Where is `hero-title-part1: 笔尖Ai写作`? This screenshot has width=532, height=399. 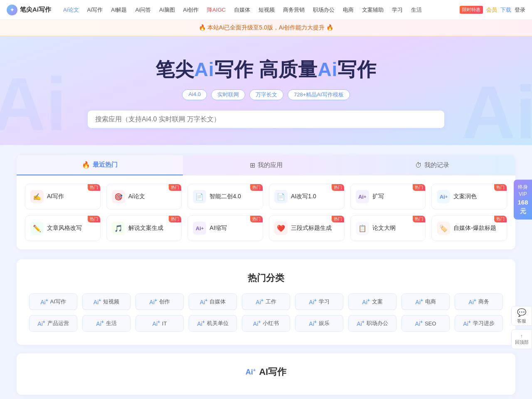
hero-title-part1: 笔尖Ai写作 is located at coordinates (204, 69).